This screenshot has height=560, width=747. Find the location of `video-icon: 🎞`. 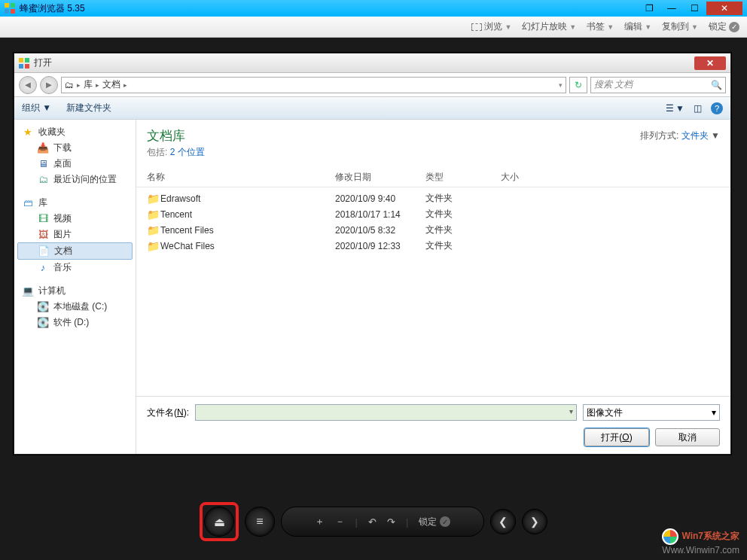

video-icon: 🎞 is located at coordinates (43, 219).